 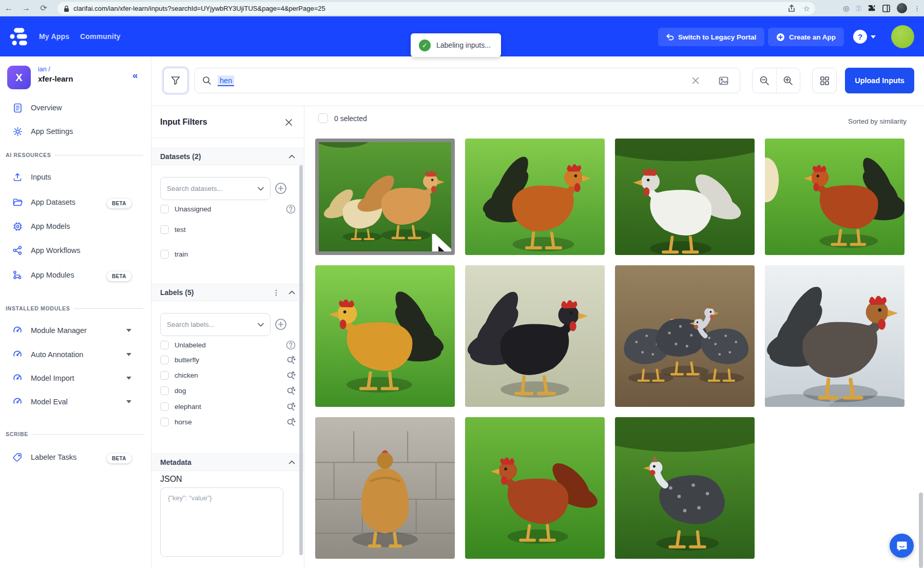 What do you see at coordinates (76, 330) in the screenshot?
I see `sidebar-item-module-manager: Module Manager` at bounding box center [76, 330].